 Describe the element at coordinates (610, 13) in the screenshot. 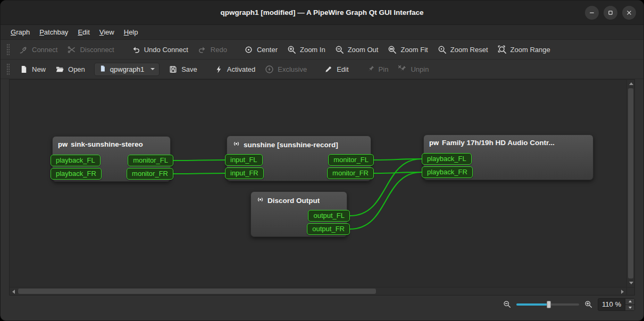

I see `maximize-button` at that location.